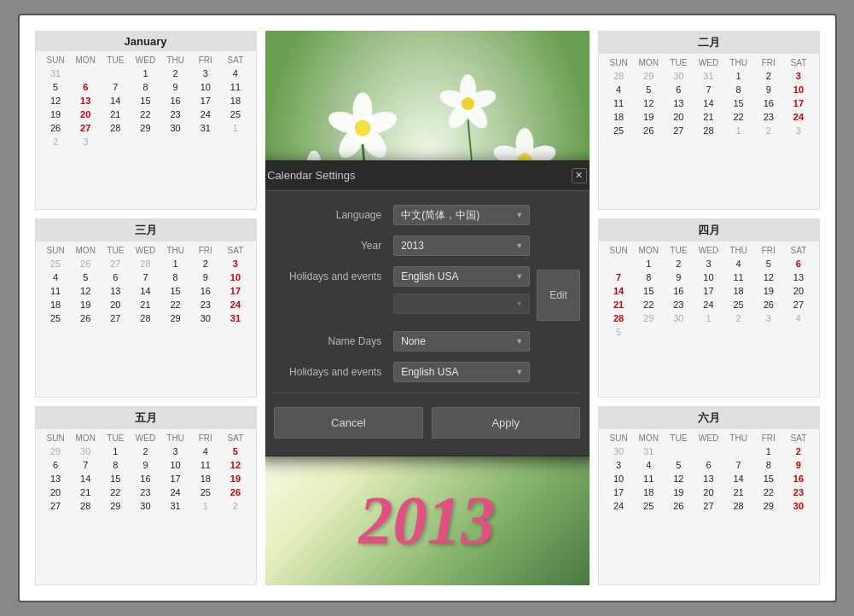 The height and width of the screenshot is (616, 854). I want to click on year-select: 2013, so click(462, 246).